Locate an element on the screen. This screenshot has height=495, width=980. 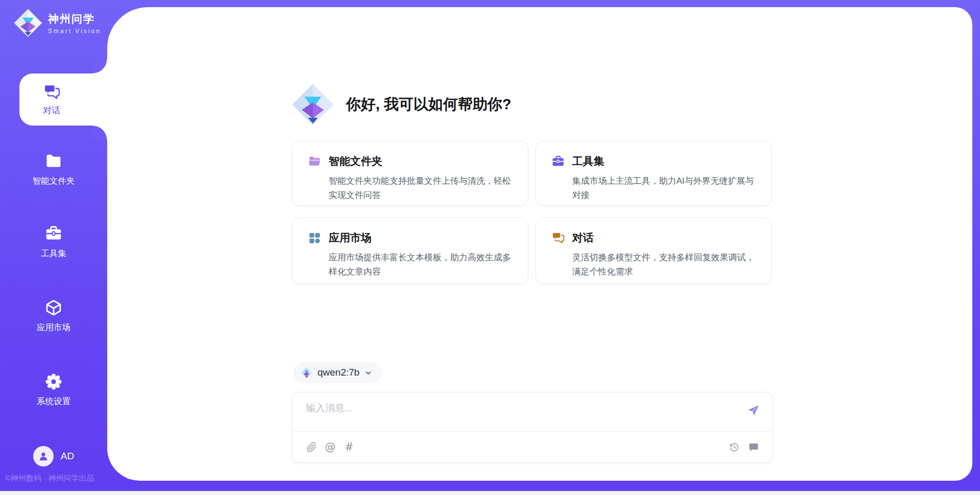
sidebar-item-app-market: 应用市场 is located at coordinates (54, 322).